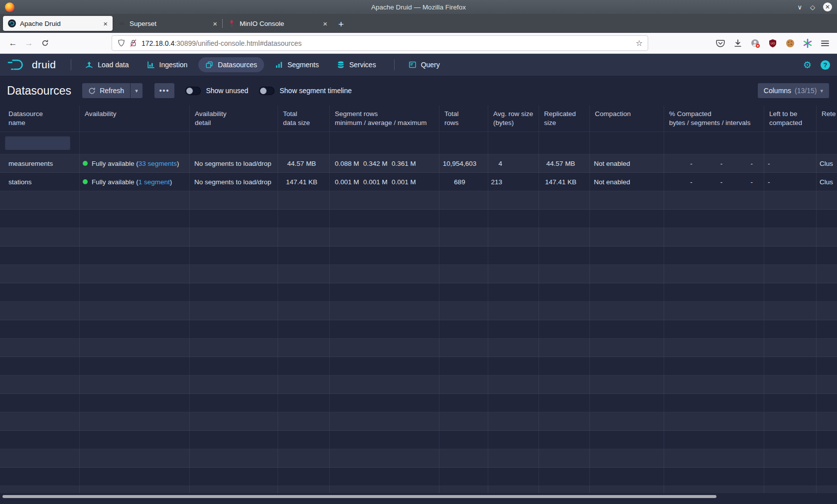 This screenshot has width=837, height=504. What do you see at coordinates (45, 43) in the screenshot?
I see `reload-button` at bounding box center [45, 43].